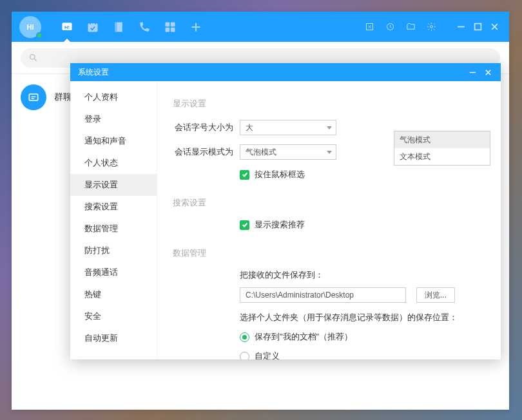 This screenshot has height=420, width=522. I want to click on sidebar-item-login: 登录, so click(113, 119).